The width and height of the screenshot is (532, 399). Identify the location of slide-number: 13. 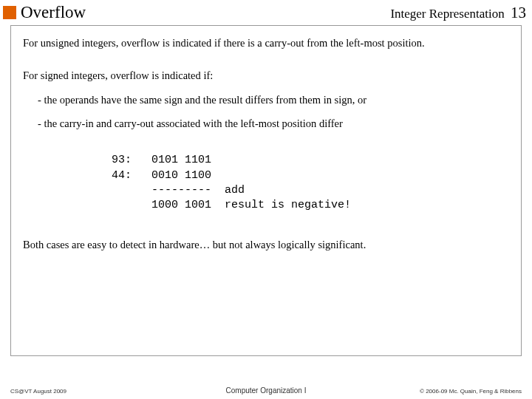
(519, 13).